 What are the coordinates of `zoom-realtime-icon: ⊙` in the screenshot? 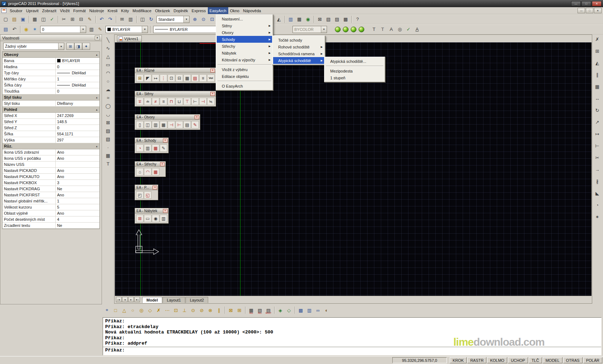 It's located at (204, 19).